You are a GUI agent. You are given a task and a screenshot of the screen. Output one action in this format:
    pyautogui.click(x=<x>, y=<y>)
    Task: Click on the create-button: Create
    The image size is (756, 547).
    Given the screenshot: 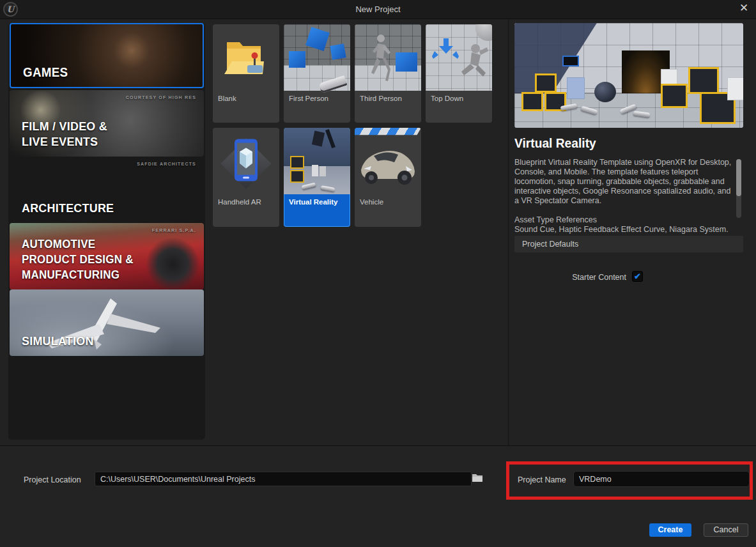 What is the action you would take?
    pyautogui.click(x=670, y=530)
    